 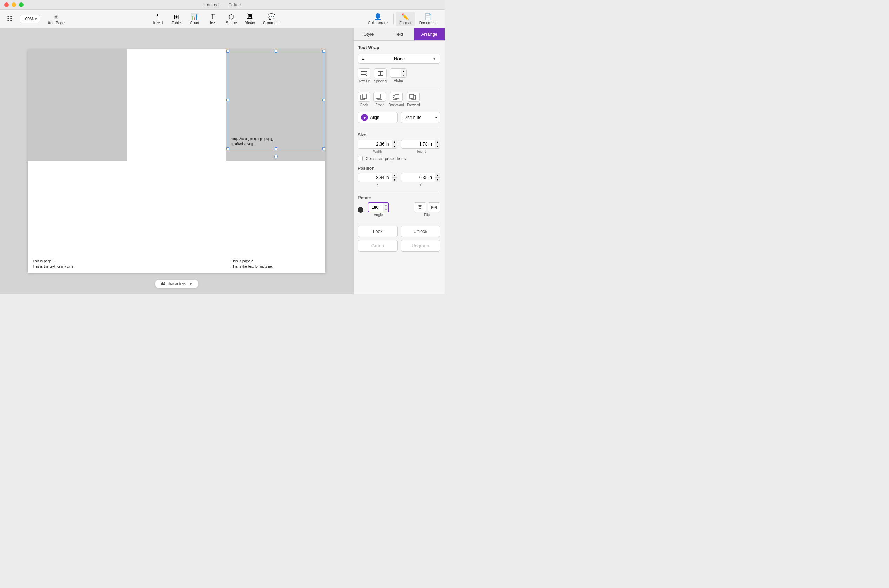 I want to click on cell-r2c3: This is page 2. This is the text for my …, so click(x=276, y=217).